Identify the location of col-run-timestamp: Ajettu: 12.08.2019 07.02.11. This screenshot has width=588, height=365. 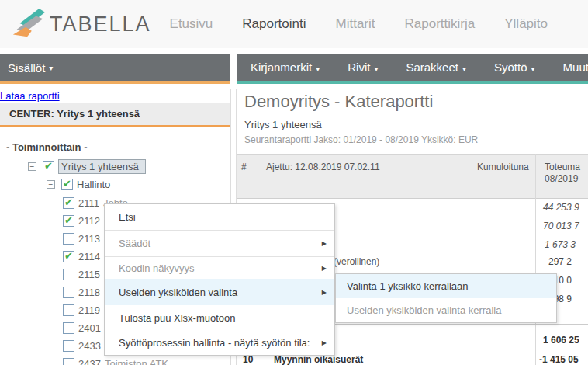
(323, 167).